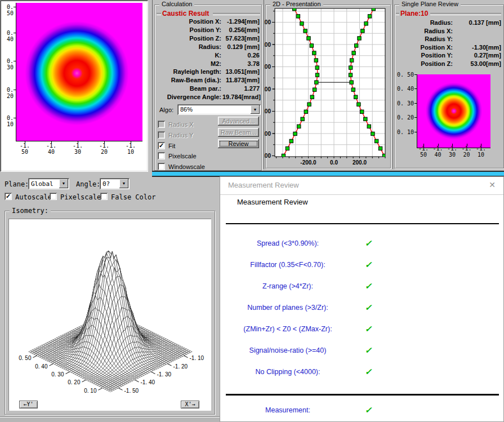  I want to click on calc-row-label: K:, so click(188, 55).